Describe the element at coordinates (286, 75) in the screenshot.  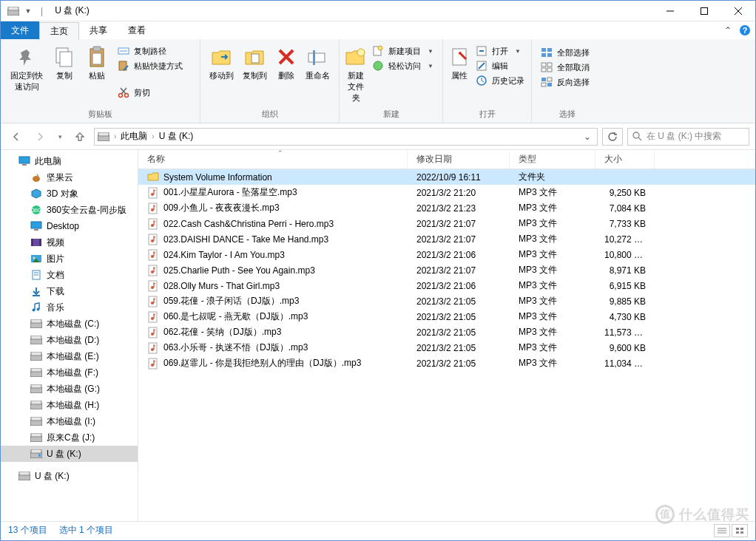
I see `delete-button: 删除` at that location.